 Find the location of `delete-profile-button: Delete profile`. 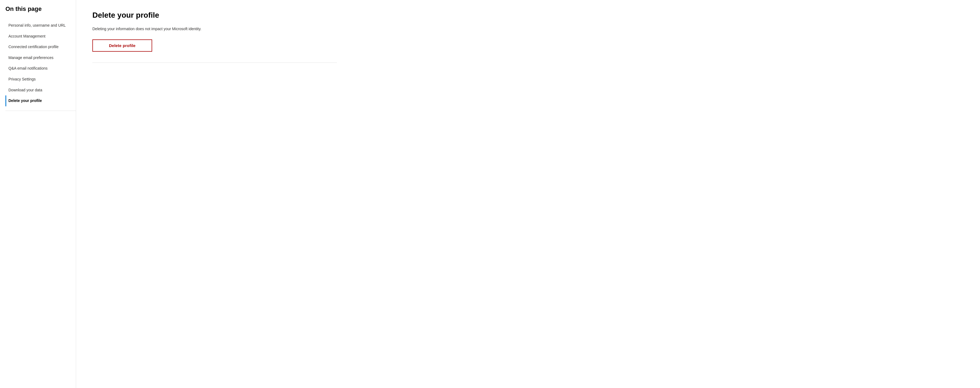

delete-profile-button: Delete profile is located at coordinates (123, 46).